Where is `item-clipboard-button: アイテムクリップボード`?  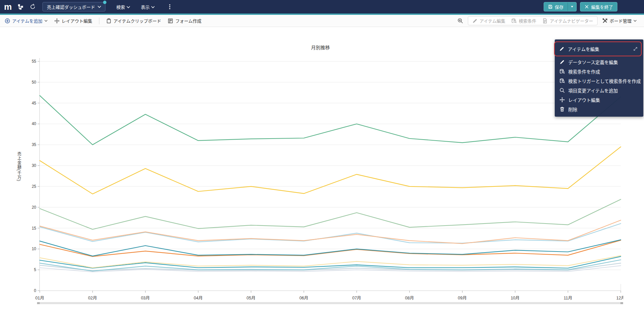 item-clipboard-button: アイテムクリップボード is located at coordinates (134, 21).